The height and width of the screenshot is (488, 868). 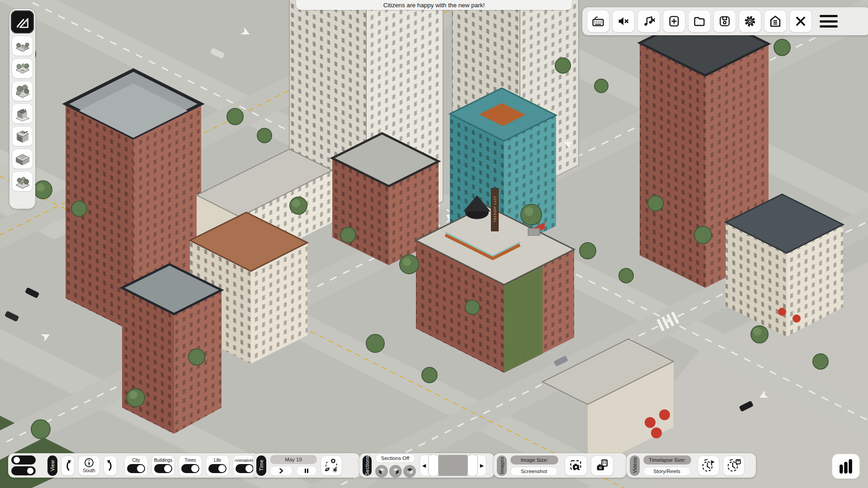 I want to click on view-section-label: View, so click(x=52, y=465).